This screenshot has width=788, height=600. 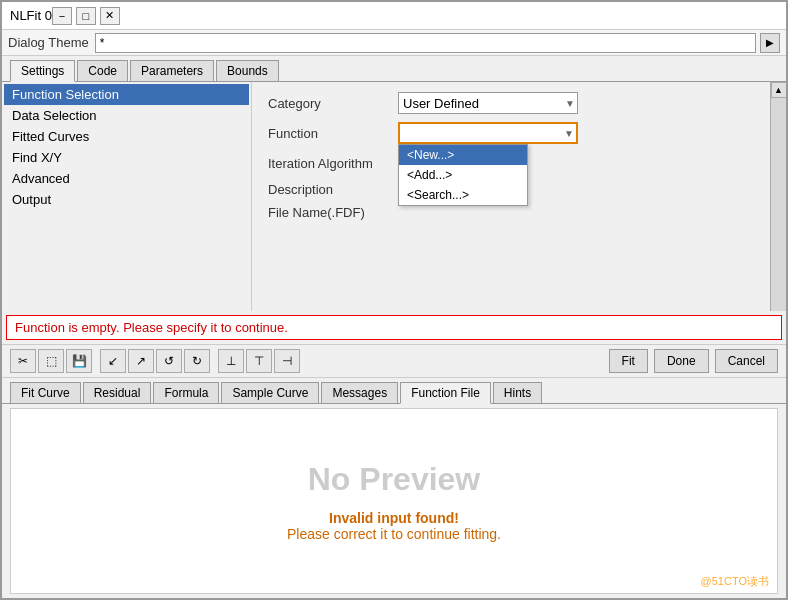 I want to click on sidebar-item-fitted-curves: Fitted Curves, so click(x=126, y=136).